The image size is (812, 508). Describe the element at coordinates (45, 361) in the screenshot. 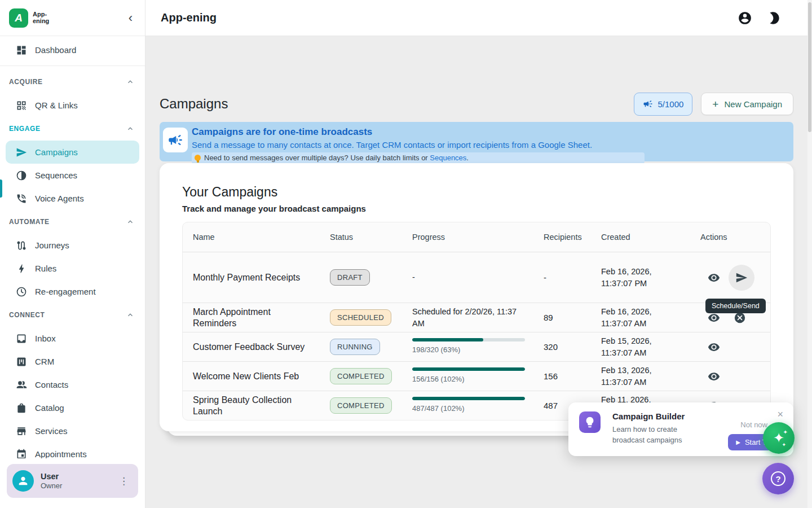

I see `sidebar-item-label: CRM` at that location.